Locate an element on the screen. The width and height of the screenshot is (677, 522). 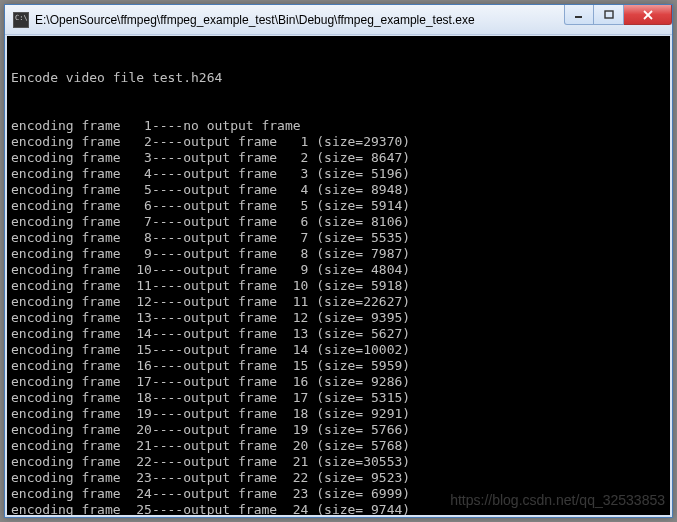
console-header: Encode video file test.h264 is located at coordinates (338, 78).